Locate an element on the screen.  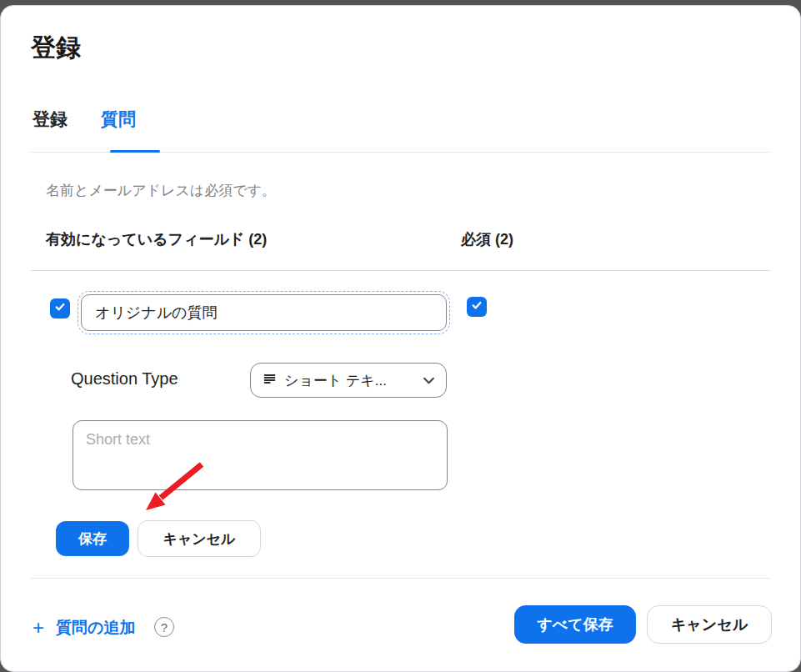
cancel-button: キャンセル is located at coordinates (199, 539).